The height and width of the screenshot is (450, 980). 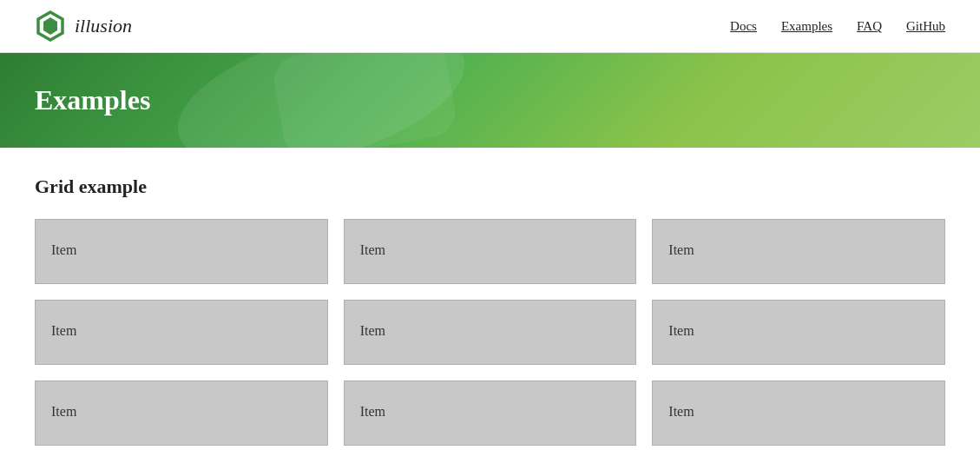 What do you see at coordinates (838, 26) in the screenshot?
I see `nav-links: Docs Examples FAQ GitHub` at bounding box center [838, 26].